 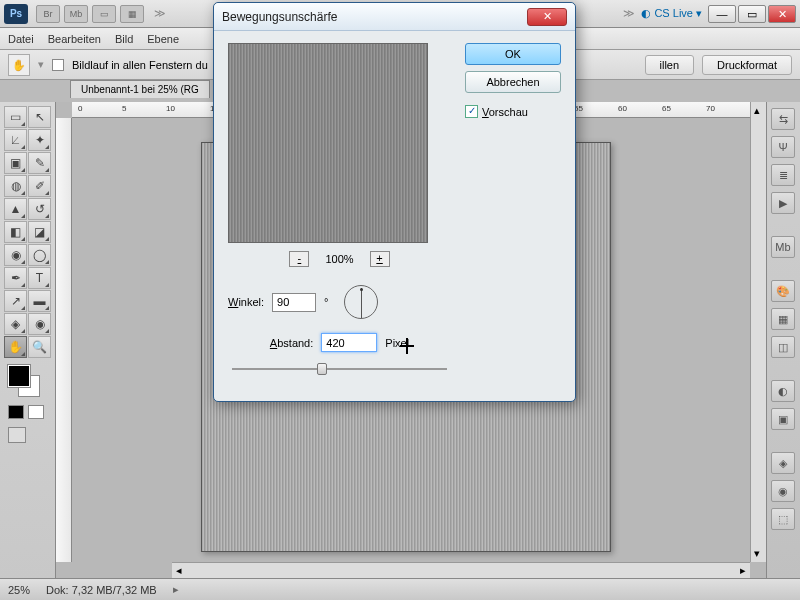 I want to click on menu-edit: Bearbeiten, so click(x=74, y=39).